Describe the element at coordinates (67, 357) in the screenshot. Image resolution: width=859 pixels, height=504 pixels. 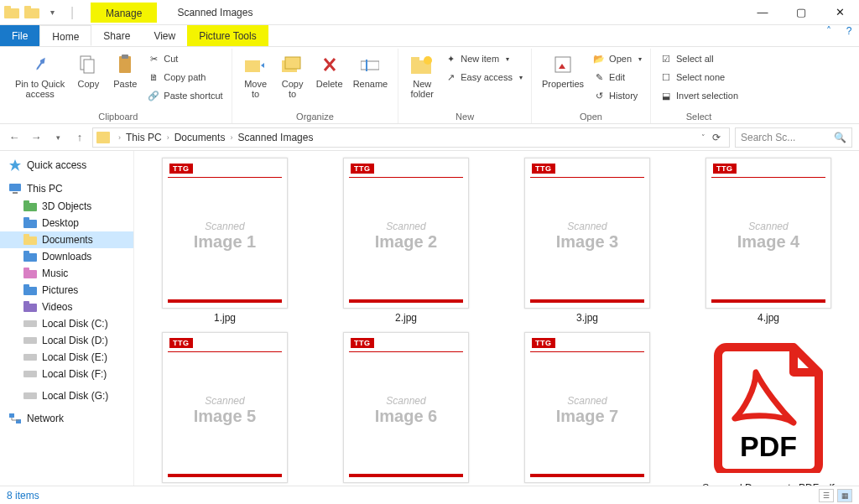
I see `sidebar-item: Local Disk (E:)` at that location.